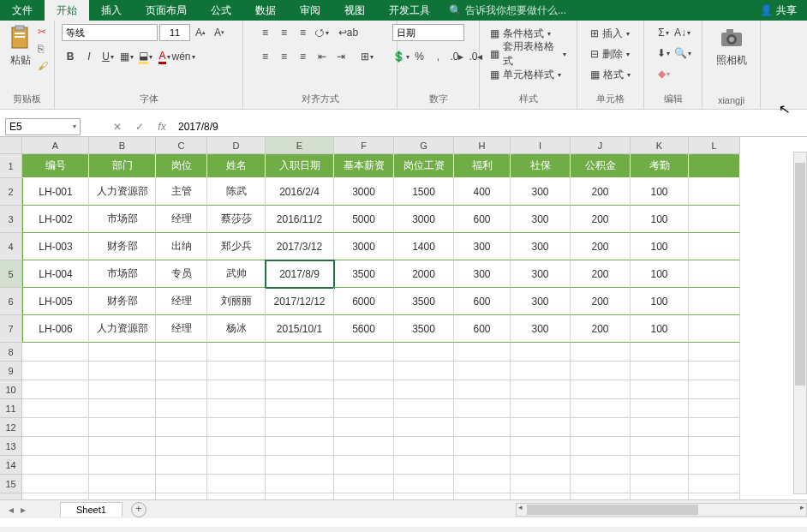 This screenshot has width=807, height=532. What do you see at coordinates (424, 219) in the screenshot?
I see `cell: 3000` at bounding box center [424, 219].